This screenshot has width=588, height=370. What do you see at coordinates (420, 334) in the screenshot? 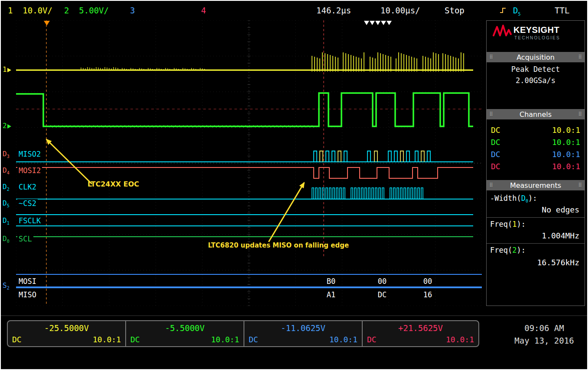
I see `bottom-ch4-readout: +21.5625V DC10.0:1` at bounding box center [420, 334].